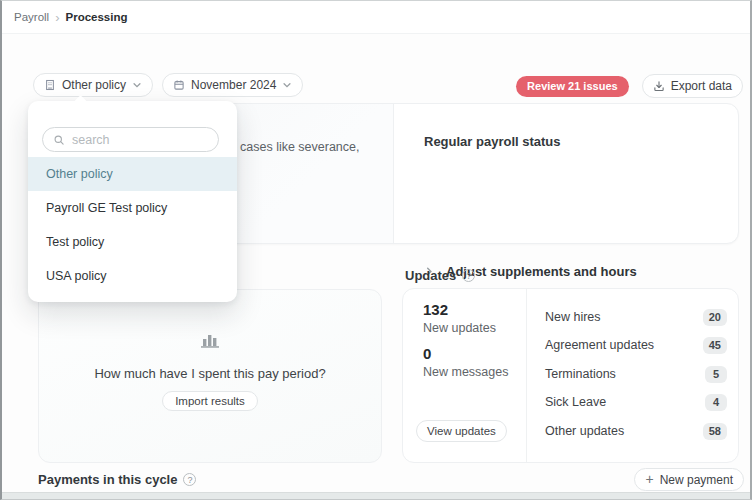 Image resolution: width=752 pixels, height=500 pixels. Describe the element at coordinates (492, 142) in the screenshot. I see `status-card-title: Regular payroll status` at that location.